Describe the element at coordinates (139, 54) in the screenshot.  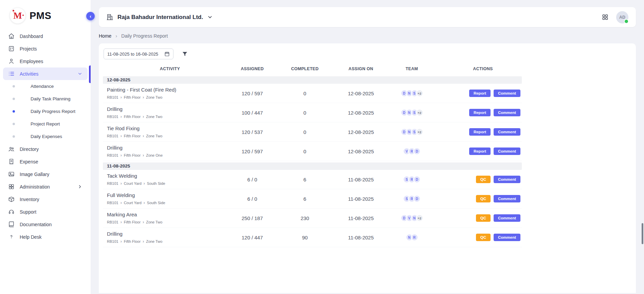
I see `date-range-input: 11-08-2025 to 16-08-2025` at that location.